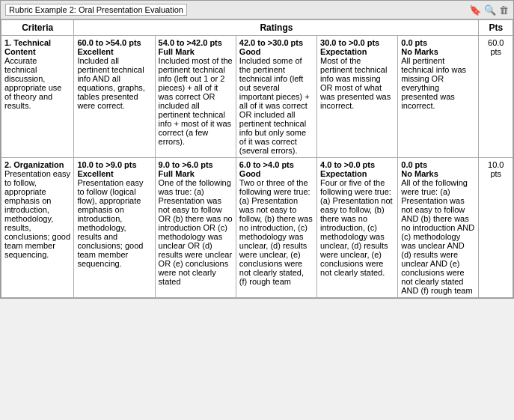  I want to click on rating-range-2-3: 4.0 to >0.0 pts, so click(358, 165).